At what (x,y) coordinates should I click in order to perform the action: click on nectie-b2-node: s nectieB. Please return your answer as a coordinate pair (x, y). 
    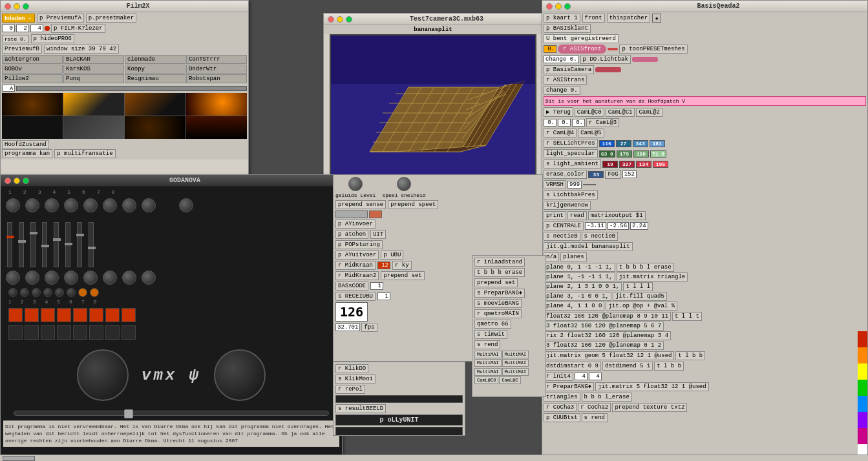
    Looking at the image, I should click on (600, 236).